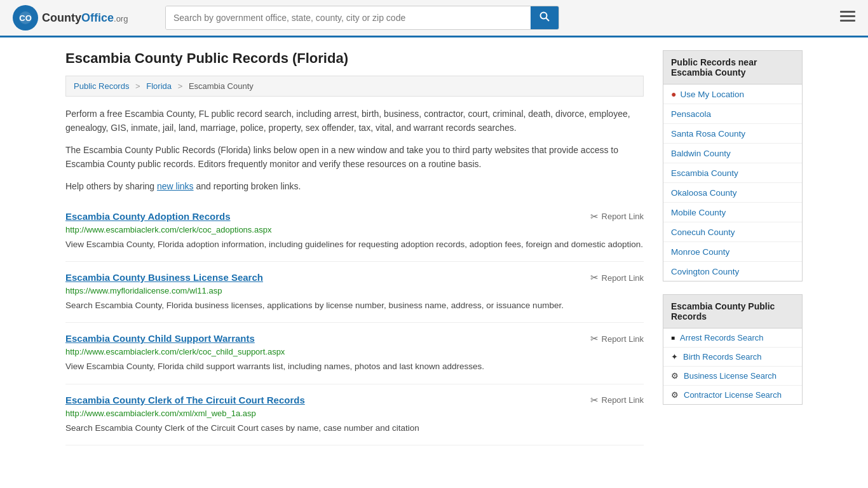 Image resolution: width=868 pixels, height=488 pixels. What do you see at coordinates (160, 338) in the screenshot?
I see `record-title: Escambia County Child Support Warrants` at bounding box center [160, 338].